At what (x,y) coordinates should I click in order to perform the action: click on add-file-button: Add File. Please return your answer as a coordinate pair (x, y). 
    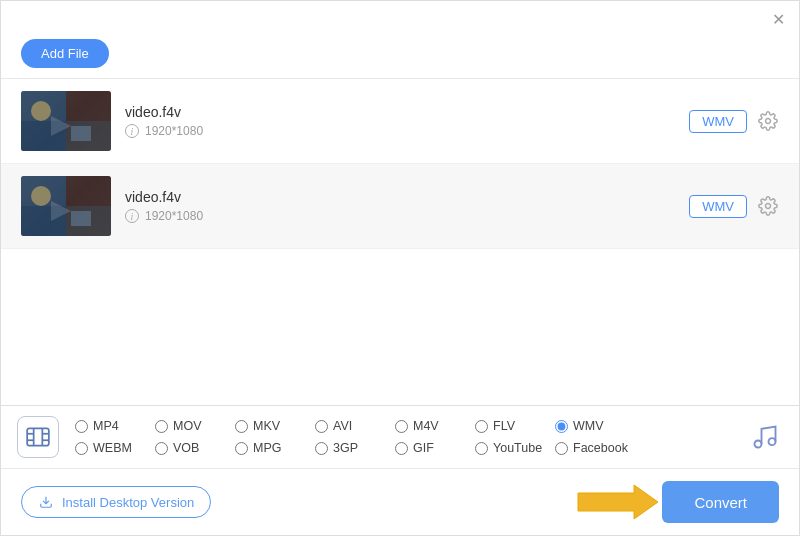
    Looking at the image, I should click on (65, 54).